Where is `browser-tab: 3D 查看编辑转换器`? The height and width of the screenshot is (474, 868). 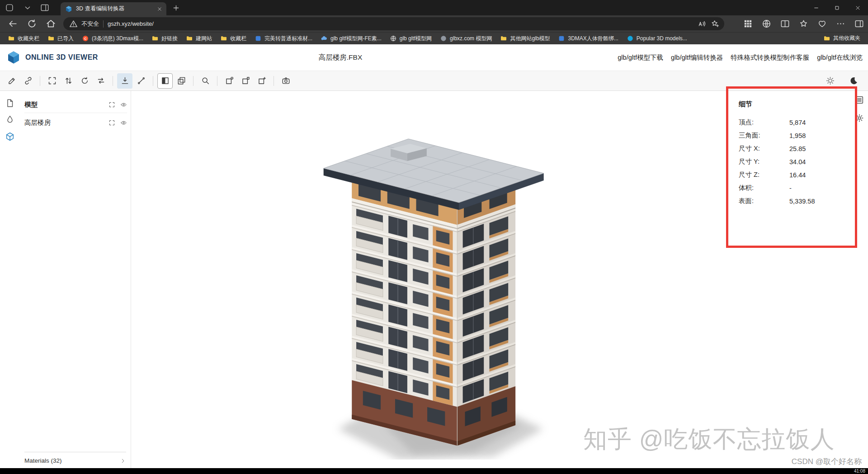 browser-tab: 3D 查看编辑转换器 is located at coordinates (113, 9).